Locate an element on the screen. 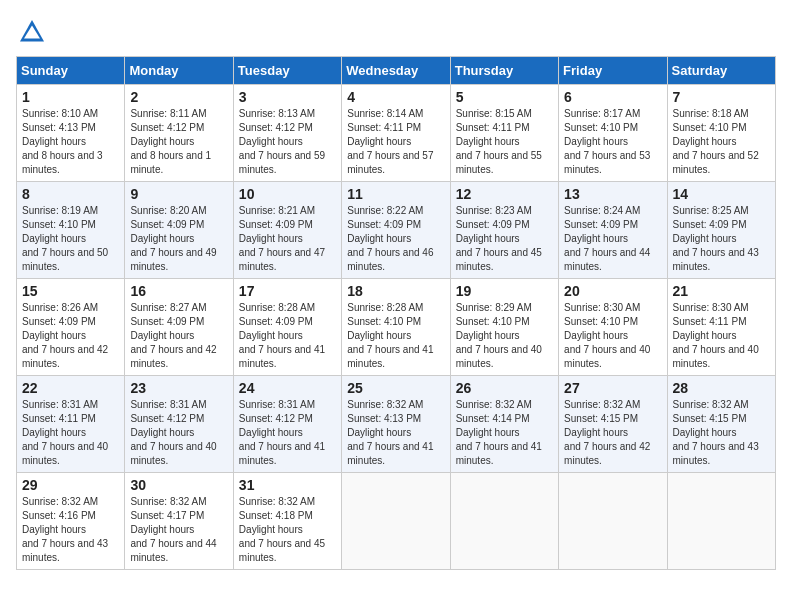 Image resolution: width=792 pixels, height=612 pixels. day-detail: Sunrise: 8:30 AM Sunset: 4:10 PM Dayligh… is located at coordinates (612, 336).